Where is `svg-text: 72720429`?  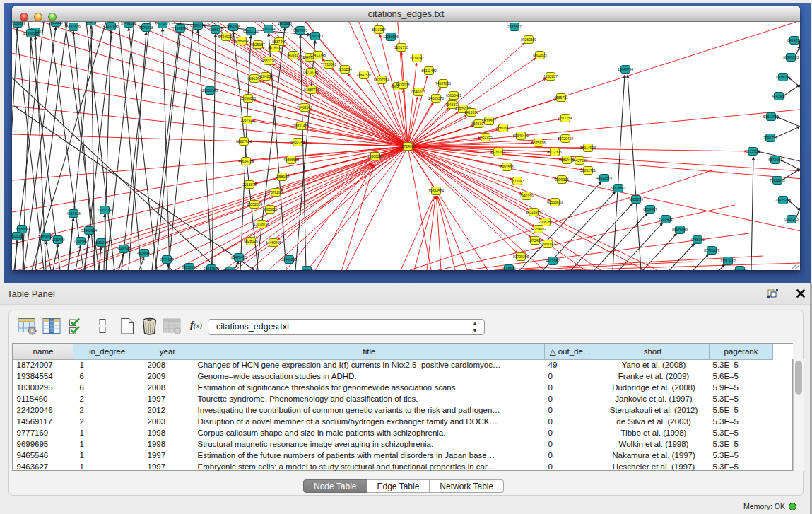 svg-text: 72720429 is located at coordinates (565, 139).